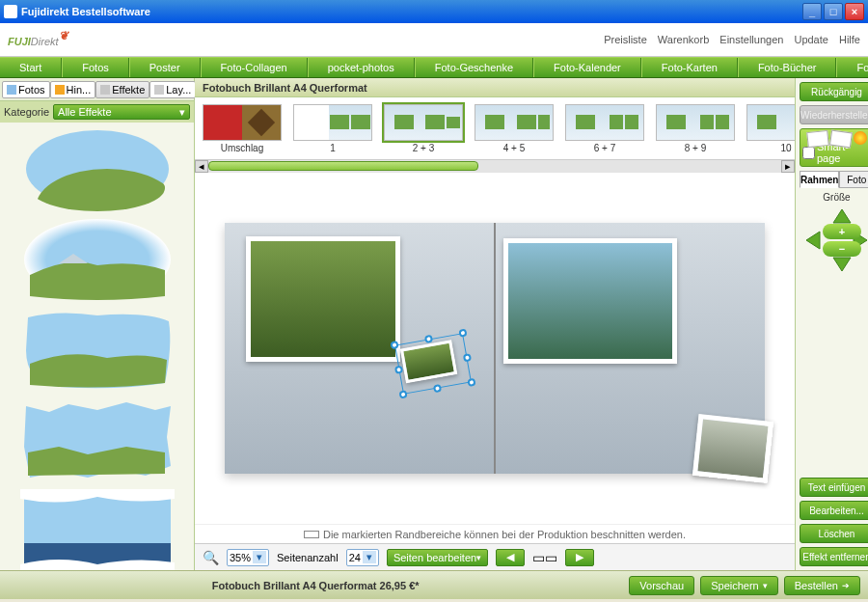 Image resolution: width=868 pixels, height=602 pixels. Describe the element at coordinates (787, 68) in the screenshot. I see `menu-buecher: Foto-Bücher` at that location.